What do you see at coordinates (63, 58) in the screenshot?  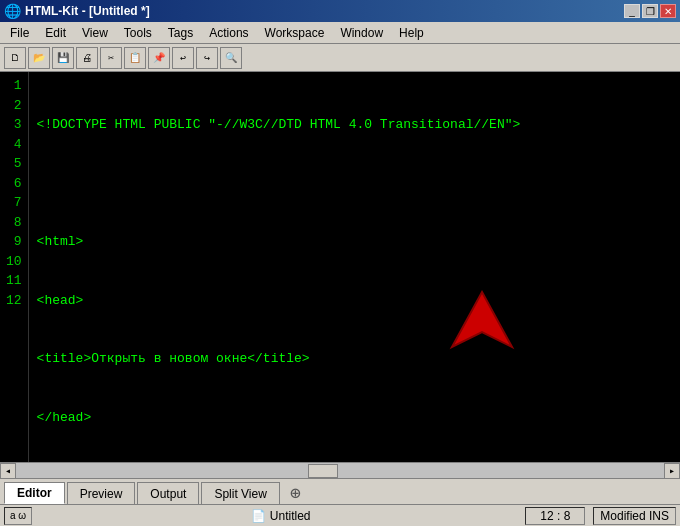 I see `toolbar-btn-3: 💾` at bounding box center [63, 58].